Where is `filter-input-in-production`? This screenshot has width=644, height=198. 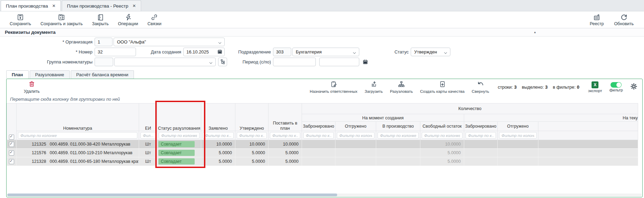 filter-input-in-production is located at coordinates (398, 135).